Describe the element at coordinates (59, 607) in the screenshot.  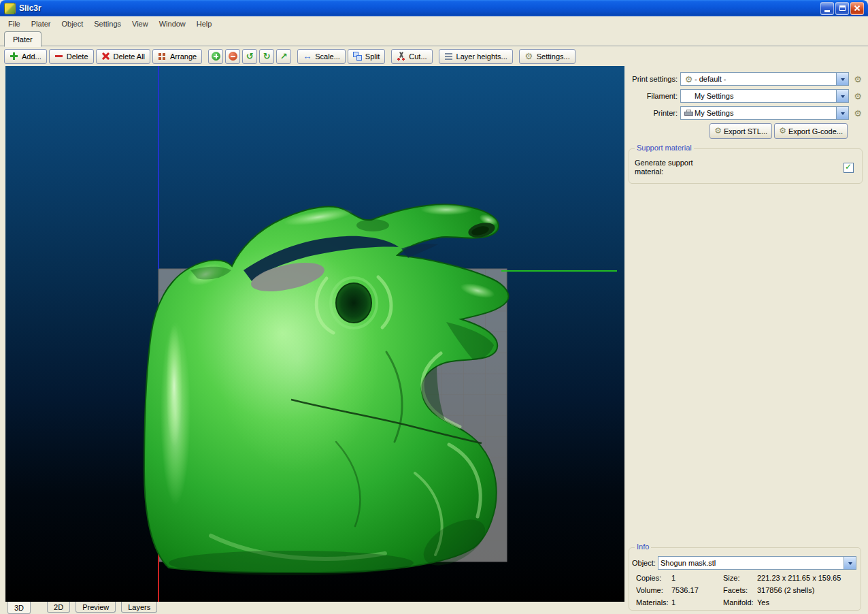
I see `tab-2d: 2D` at that location.